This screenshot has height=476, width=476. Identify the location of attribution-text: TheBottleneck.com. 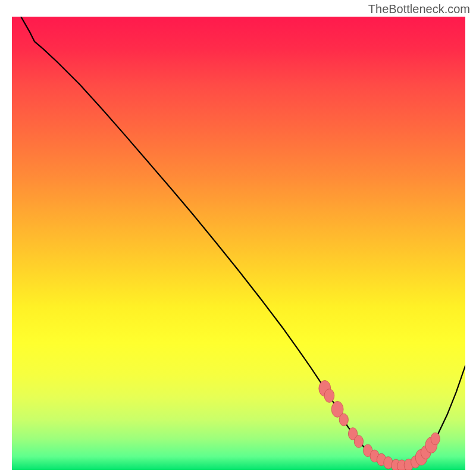
(419, 10).